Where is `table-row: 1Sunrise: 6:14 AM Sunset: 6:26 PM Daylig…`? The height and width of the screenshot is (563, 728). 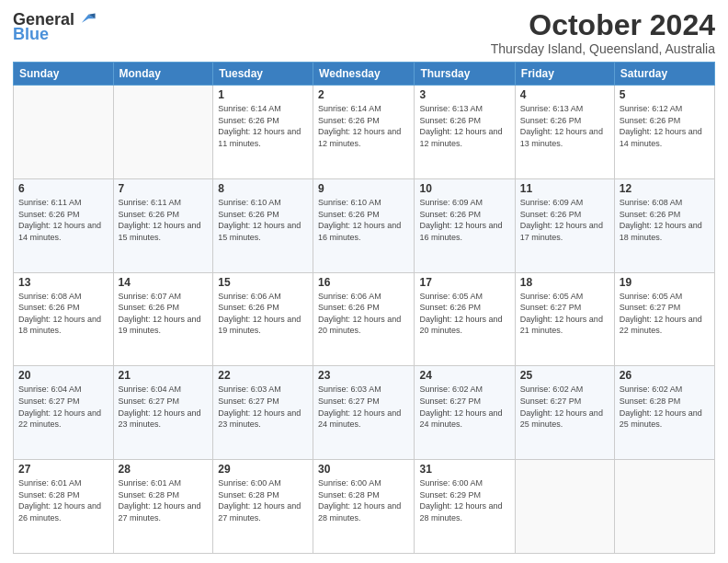
table-row: 1Sunrise: 6:14 AM Sunset: 6:26 PM Daylig… is located at coordinates (263, 132).